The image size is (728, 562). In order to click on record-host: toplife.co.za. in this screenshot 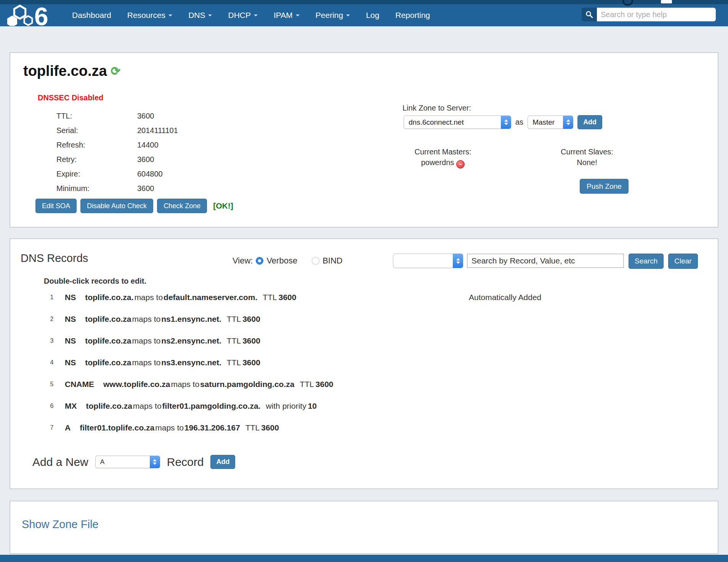, I will do `click(109, 297)`.